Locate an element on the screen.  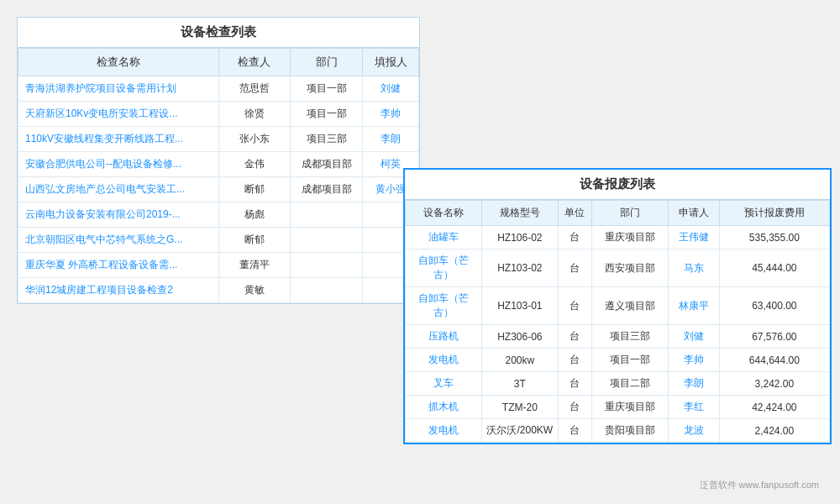
left-table-row: 重庆华夏 外高桥工程设备设备需...董清平 is located at coordinates (218, 265).